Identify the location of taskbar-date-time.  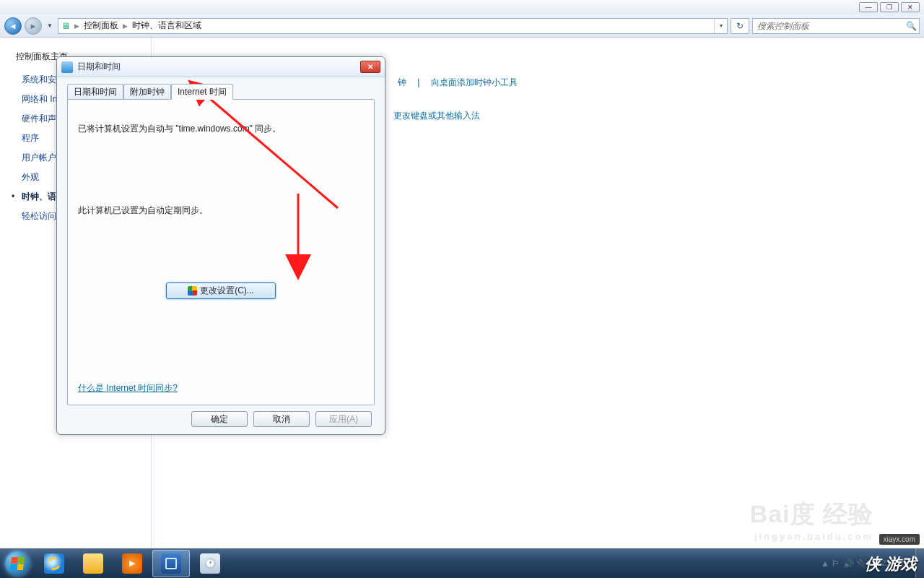
(210, 564).